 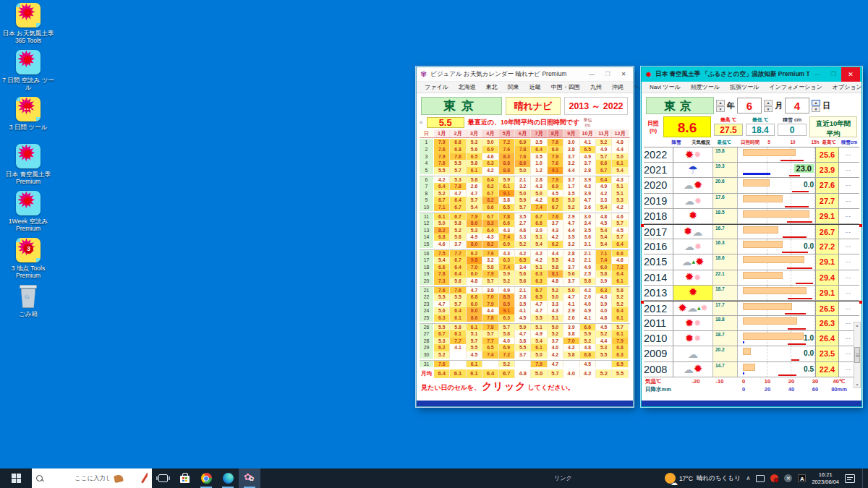 What do you see at coordinates (458, 281) in the screenshot?
I see `calendar-cell: 5.6` at bounding box center [458, 281].